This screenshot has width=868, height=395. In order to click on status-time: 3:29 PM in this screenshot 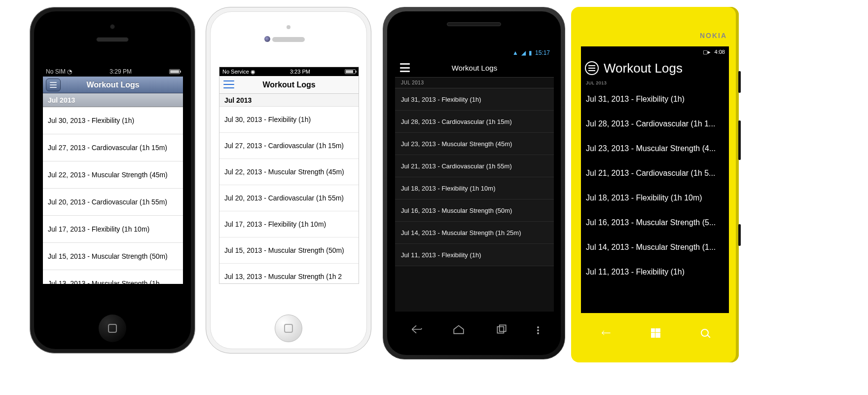, I will do `click(120, 72)`.